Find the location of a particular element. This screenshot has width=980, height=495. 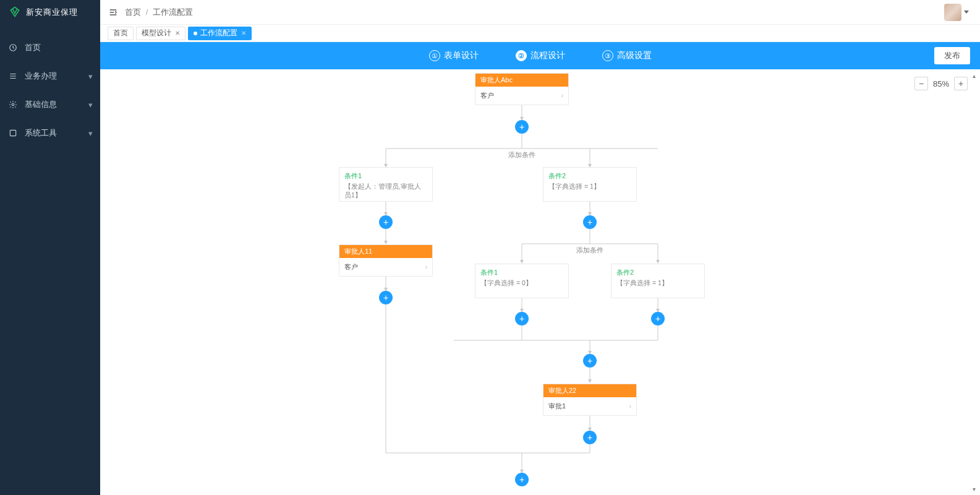

publish-button: 发布 is located at coordinates (952, 56).